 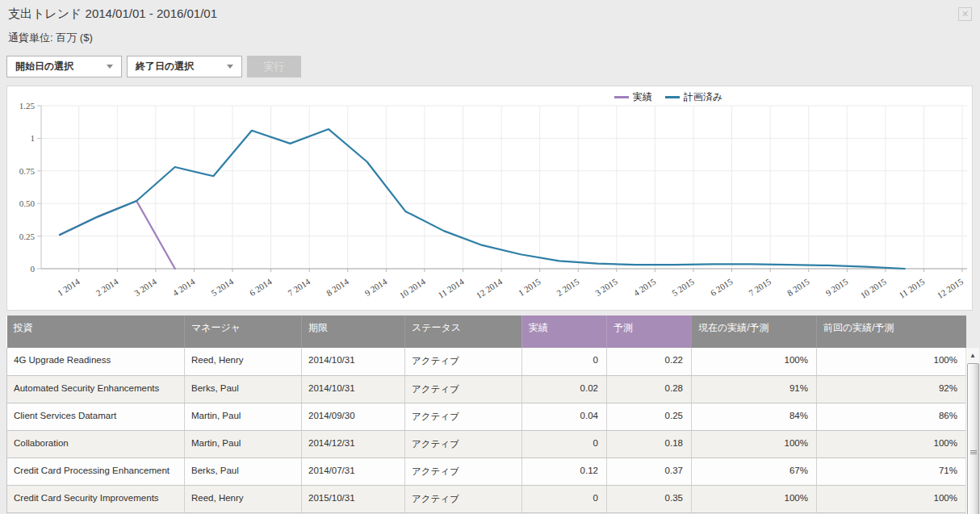 I want to click on cell: 0.04, so click(x=565, y=416).